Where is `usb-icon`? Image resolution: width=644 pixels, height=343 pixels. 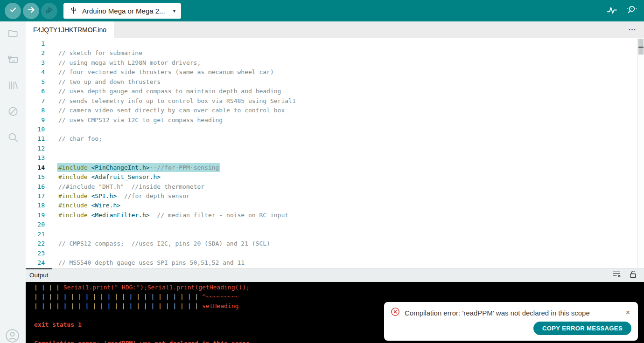 usb-icon is located at coordinates (74, 11).